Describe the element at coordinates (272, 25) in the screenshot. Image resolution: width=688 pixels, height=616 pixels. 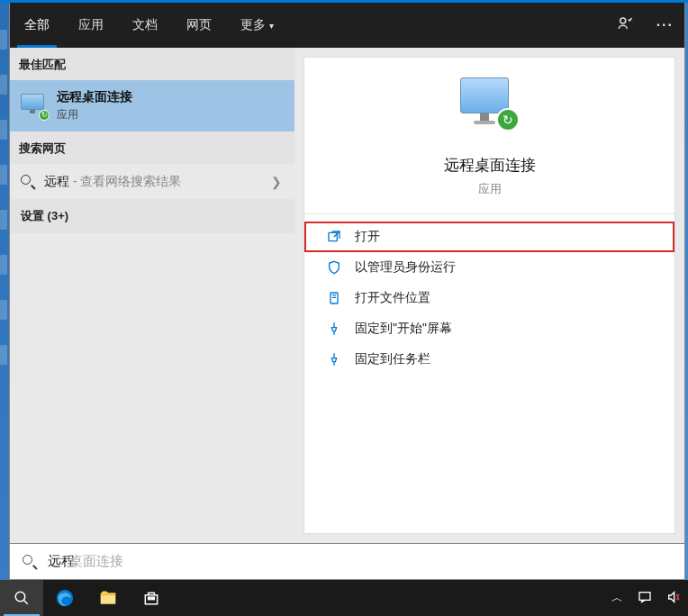
I see `chevron-down-icon: ▾` at that location.